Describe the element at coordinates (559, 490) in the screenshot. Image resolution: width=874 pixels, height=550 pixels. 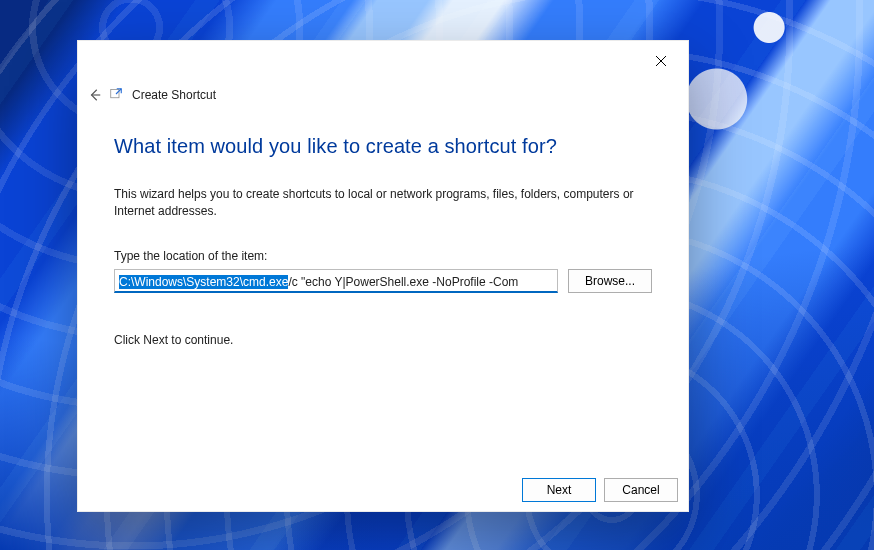
I see `next-button: Next` at that location.